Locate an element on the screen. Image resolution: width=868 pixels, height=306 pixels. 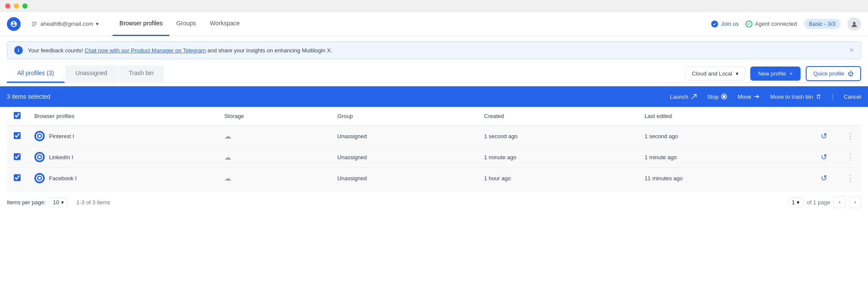
quick-profile-button: Quick profile ⏻ is located at coordinates (834, 74).